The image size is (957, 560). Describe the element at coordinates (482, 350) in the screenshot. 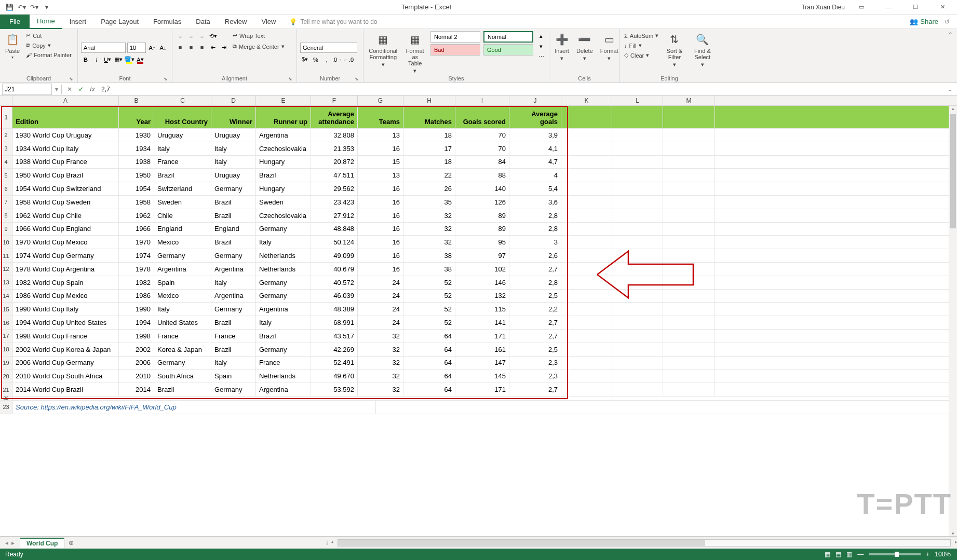

I see `cell: 161` at that location.